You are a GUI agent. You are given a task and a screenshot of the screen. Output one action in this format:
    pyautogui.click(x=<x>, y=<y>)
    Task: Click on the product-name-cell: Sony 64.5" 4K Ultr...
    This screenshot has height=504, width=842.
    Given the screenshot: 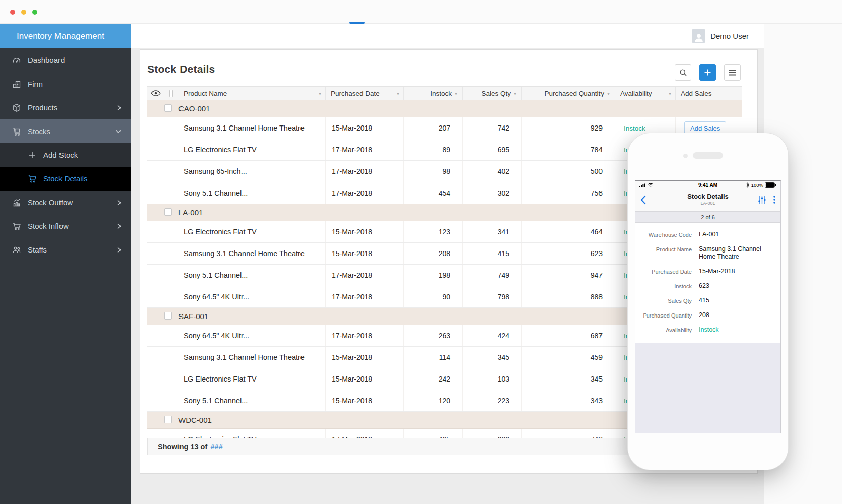 What is the action you would take?
    pyautogui.click(x=252, y=336)
    